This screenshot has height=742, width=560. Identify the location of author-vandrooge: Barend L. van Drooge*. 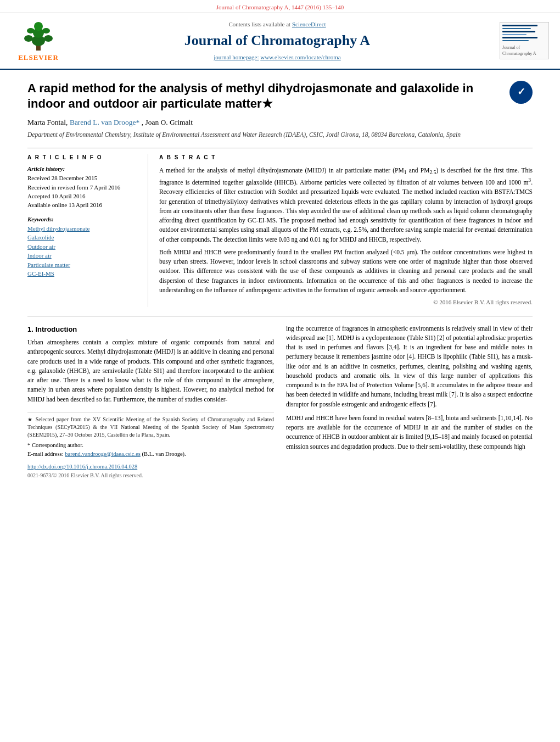
(104, 122).